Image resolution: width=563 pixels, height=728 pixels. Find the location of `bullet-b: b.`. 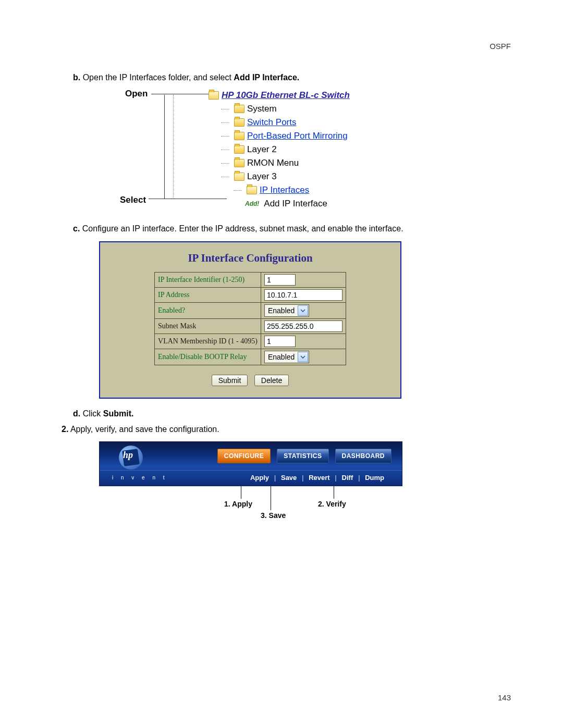

bullet-b: b. is located at coordinates (77, 77).